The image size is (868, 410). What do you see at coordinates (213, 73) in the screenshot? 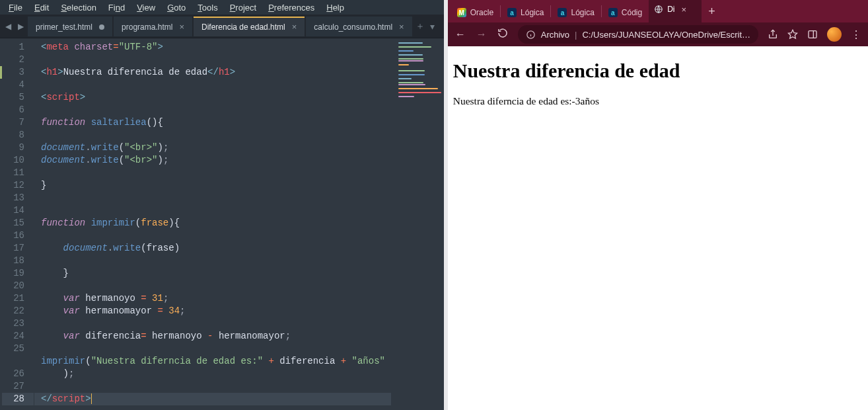
I see `code-line: <h1>Nuestra diferencia de edad</h1>` at bounding box center [213, 73].